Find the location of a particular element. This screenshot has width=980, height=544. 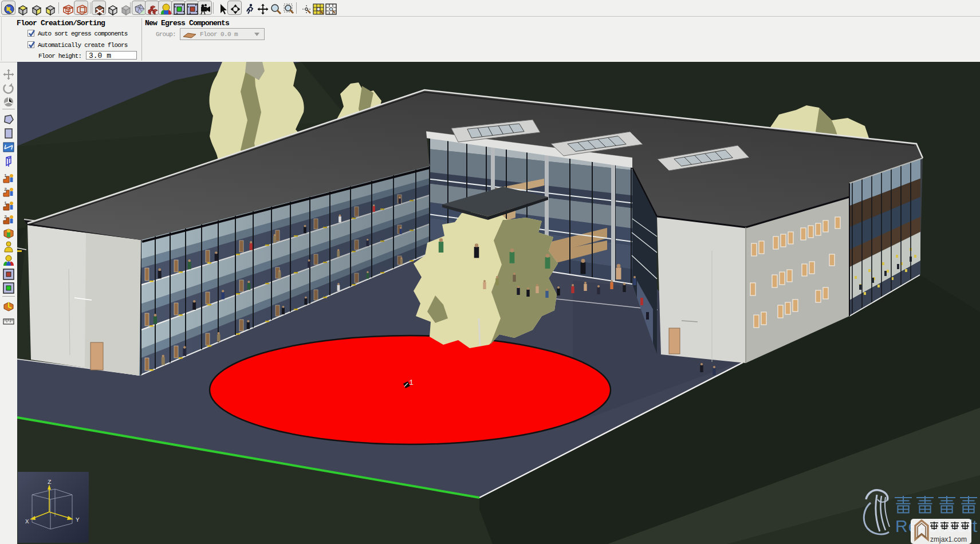

svg-text: Z is located at coordinates (49, 482).